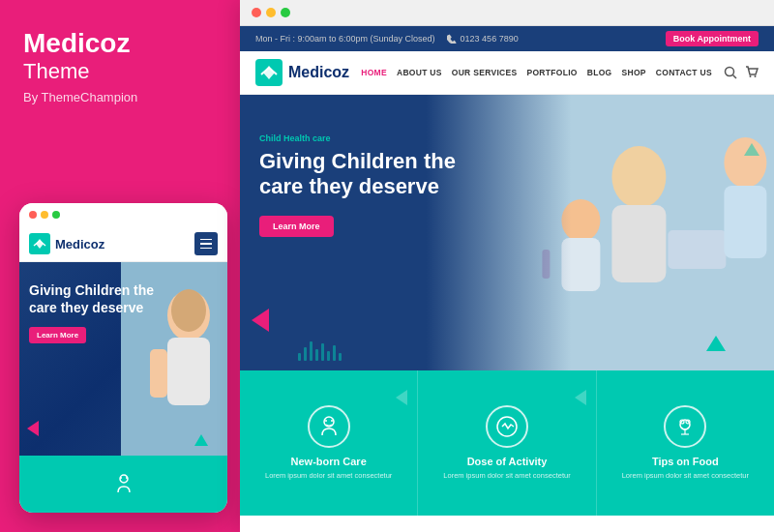  What do you see at coordinates (271, 13) in the screenshot?
I see `browser-minimize-dot` at bounding box center [271, 13].